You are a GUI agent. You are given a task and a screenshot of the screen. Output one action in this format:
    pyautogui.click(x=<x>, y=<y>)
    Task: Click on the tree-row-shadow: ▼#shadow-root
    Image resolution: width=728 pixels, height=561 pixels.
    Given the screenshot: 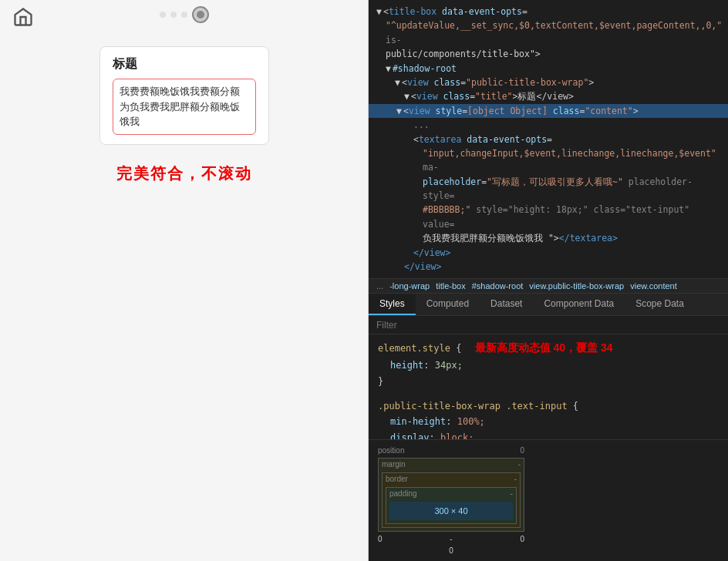 What is the action you would take?
    pyautogui.click(x=548, y=69)
    